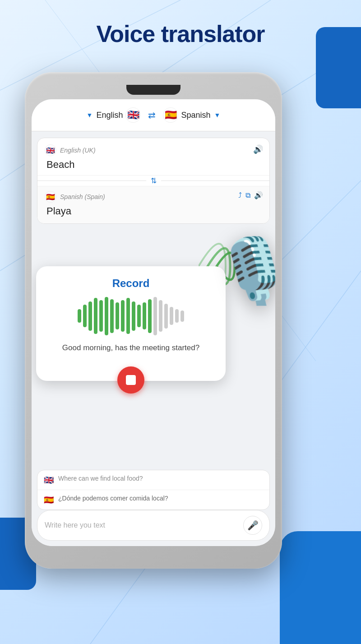 This screenshot has width=361, height=644. I want to click on target-flag: 🇪🇸, so click(171, 115).